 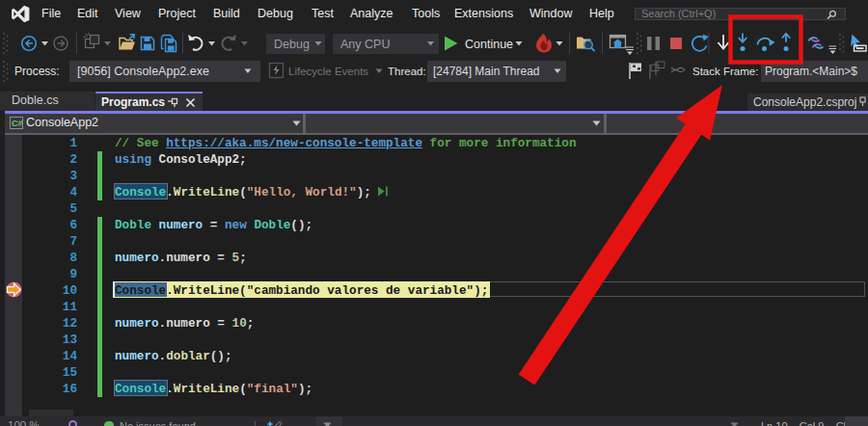 I want to click on svg-text: Stack Frame:, so click(x=725, y=71).